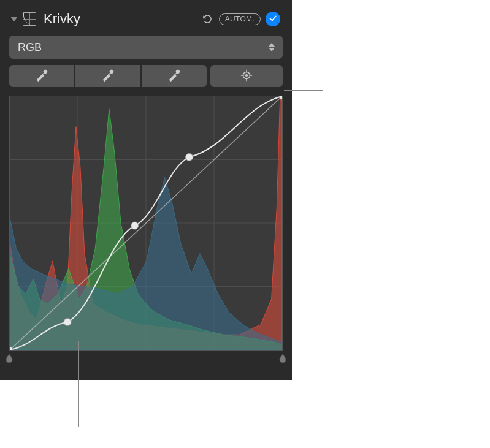 This screenshot has width=490, height=448. Describe the element at coordinates (273, 20) in the screenshot. I see `checkmark-icon` at that location.